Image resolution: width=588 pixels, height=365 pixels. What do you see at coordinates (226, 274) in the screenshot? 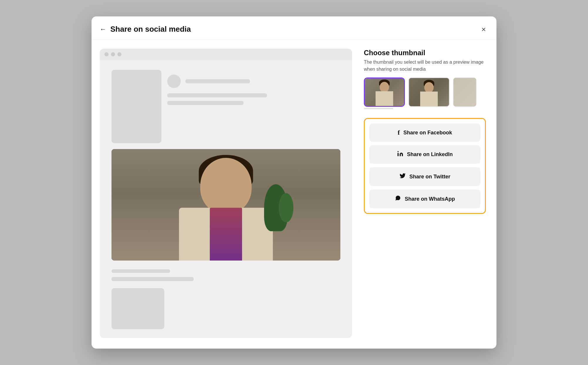
I see `skeleton-bottom` at bounding box center [226, 274].